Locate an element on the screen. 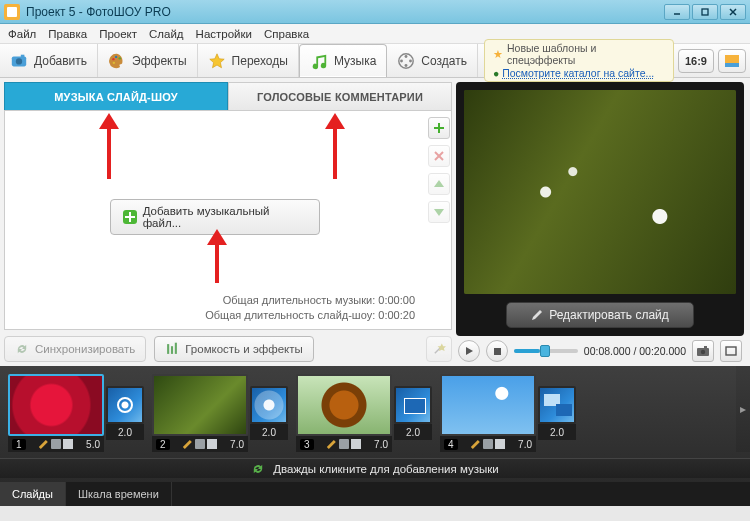  refresh-icon is located at coordinates (258, 469).